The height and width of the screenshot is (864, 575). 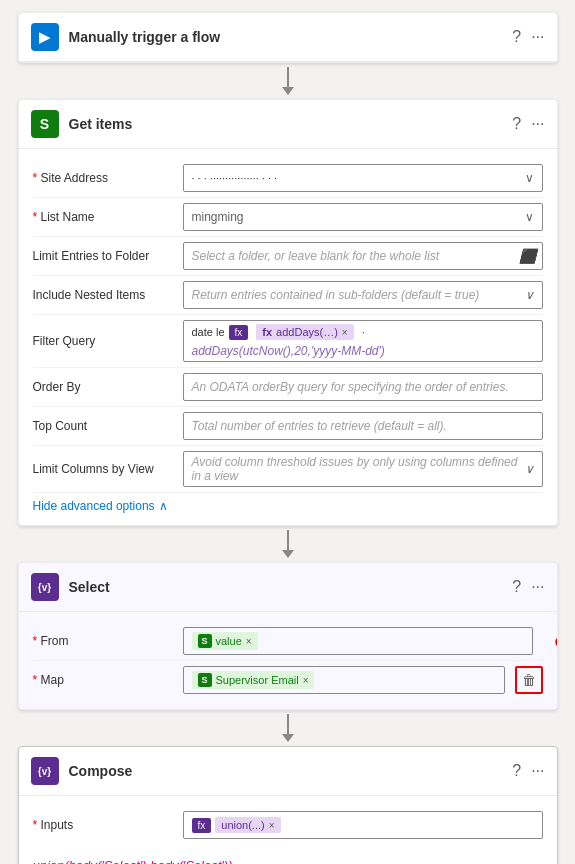 What do you see at coordinates (45, 771) in the screenshot?
I see `compose-icon: {v}` at bounding box center [45, 771].